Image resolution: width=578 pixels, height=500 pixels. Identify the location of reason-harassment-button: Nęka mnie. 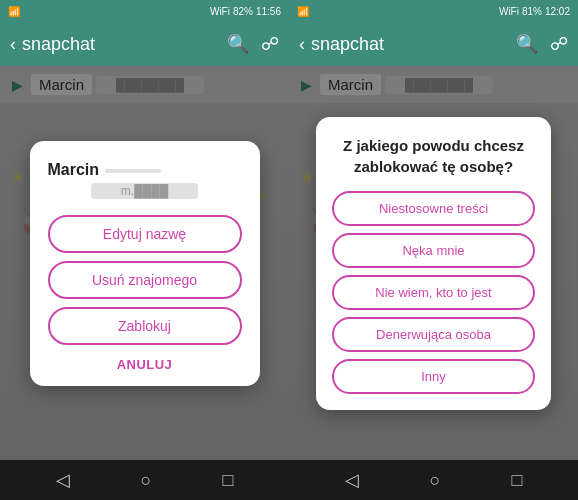
(434, 250).